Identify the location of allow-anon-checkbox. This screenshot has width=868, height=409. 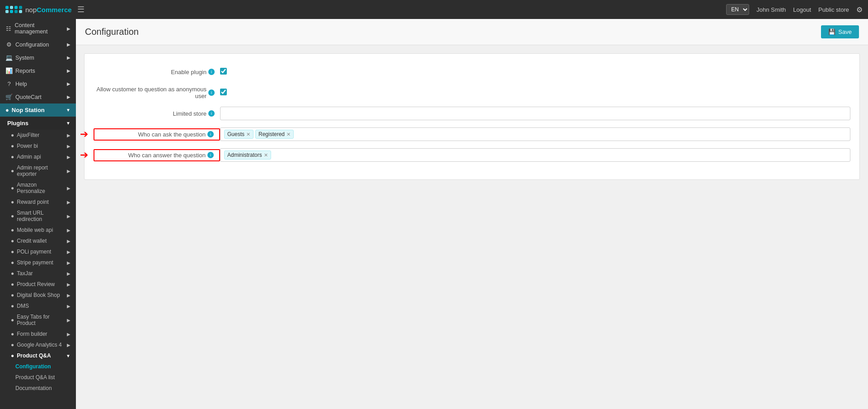
(223, 92).